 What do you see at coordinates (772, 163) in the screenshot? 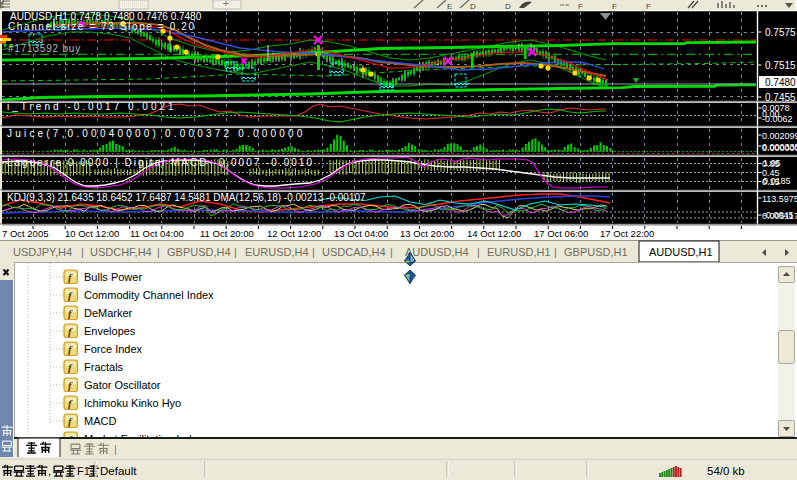
I see `svg-text: 1.05` at bounding box center [772, 163].